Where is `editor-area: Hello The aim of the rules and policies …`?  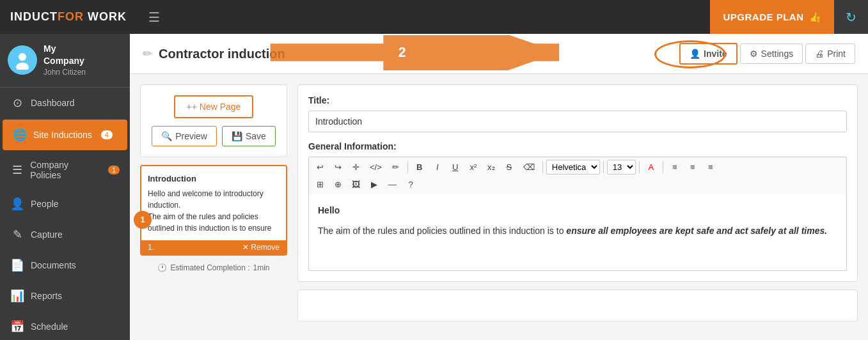
editor-area: Hello The aim of the rules and policies … is located at coordinates (578, 233).